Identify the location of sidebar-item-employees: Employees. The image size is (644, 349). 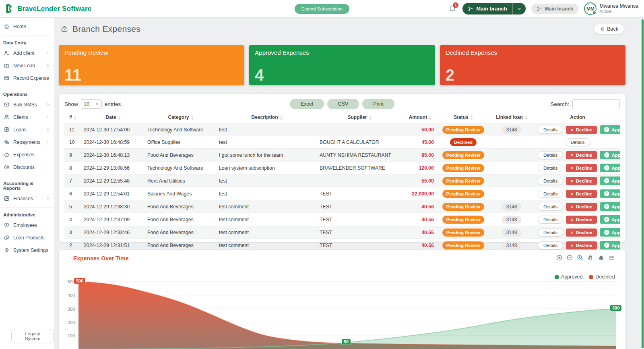
(27, 225).